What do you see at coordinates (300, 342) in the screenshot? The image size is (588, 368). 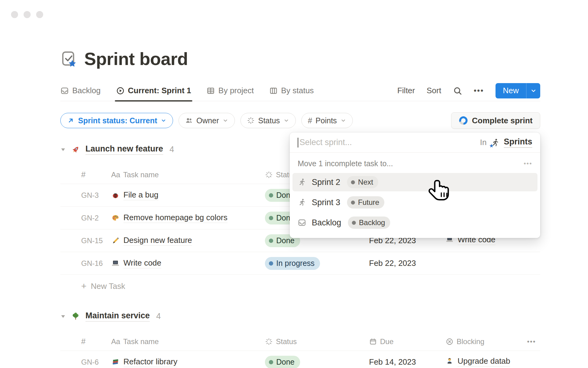 I see `table-header-row: # AaTask name Status Due Blocking •••` at bounding box center [300, 342].